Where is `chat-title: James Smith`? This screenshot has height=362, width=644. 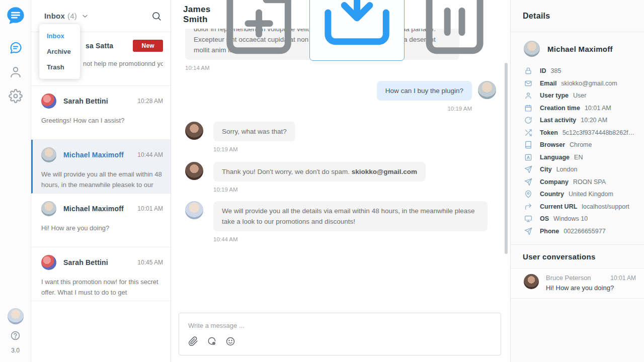
chat-title: James Smith is located at coordinates (199, 15).